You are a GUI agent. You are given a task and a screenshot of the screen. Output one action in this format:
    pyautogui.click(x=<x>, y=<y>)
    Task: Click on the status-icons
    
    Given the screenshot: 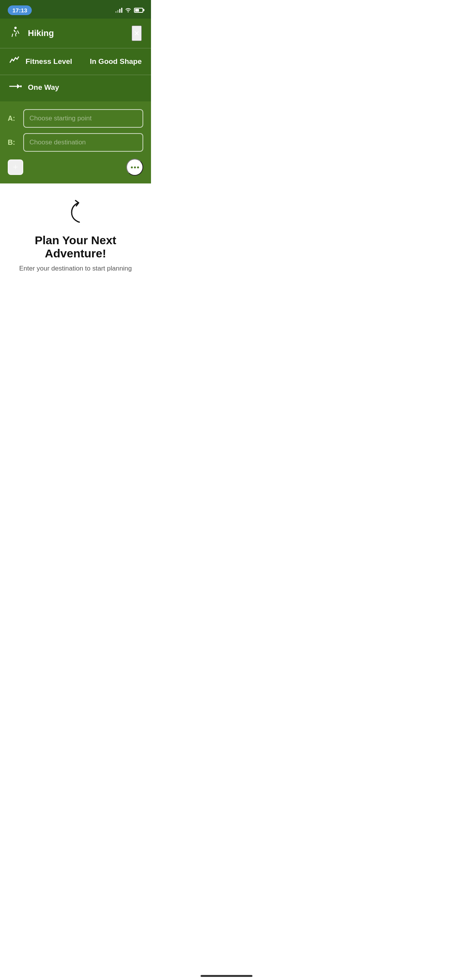 What is the action you would take?
    pyautogui.click(x=129, y=10)
    